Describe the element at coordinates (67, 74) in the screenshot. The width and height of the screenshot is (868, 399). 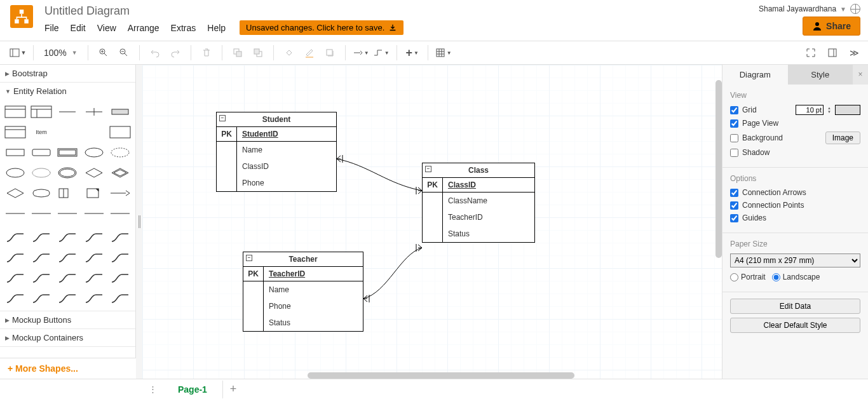
I see `palette-section-bootstrap: ▶Bootstrap` at that location.